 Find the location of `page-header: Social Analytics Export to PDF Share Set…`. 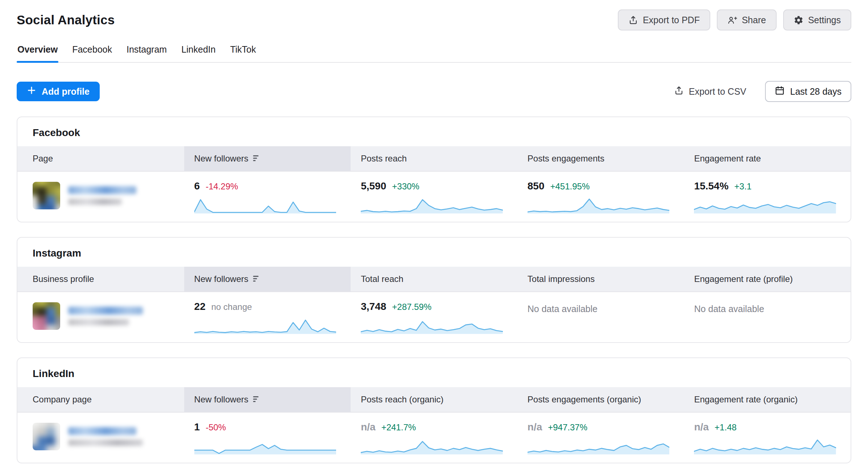

page-header: Social Analytics Export to PDF Share Set… is located at coordinates (434, 15).